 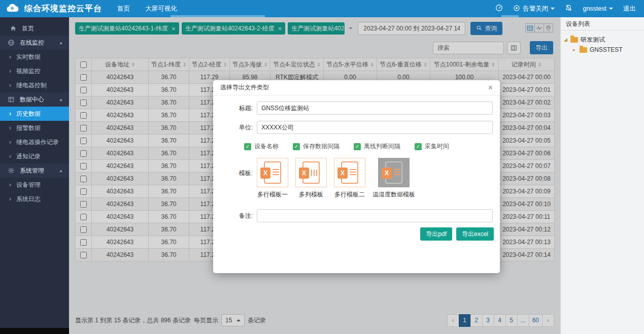 I want to click on logout-button: 退出, so click(x=629, y=9).